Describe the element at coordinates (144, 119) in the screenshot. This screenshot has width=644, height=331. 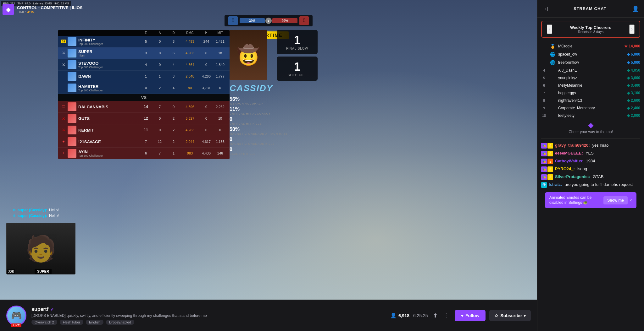
I see `table-row: ⚔ GUTS 12 0 2 5,527 0 10` at that location.